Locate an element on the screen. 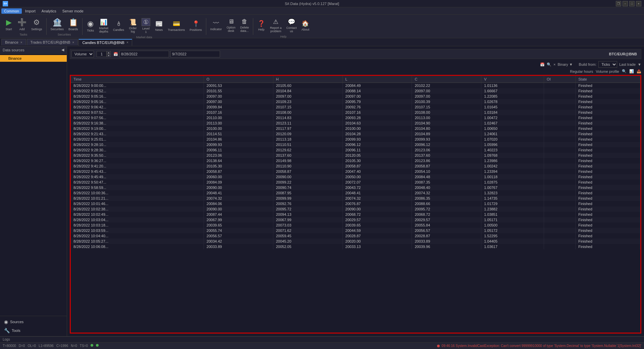 The image size is (644, 349). table-row: 8/28/2022 10:03:04...20067.9920067.99200… is located at coordinates (356, 220).